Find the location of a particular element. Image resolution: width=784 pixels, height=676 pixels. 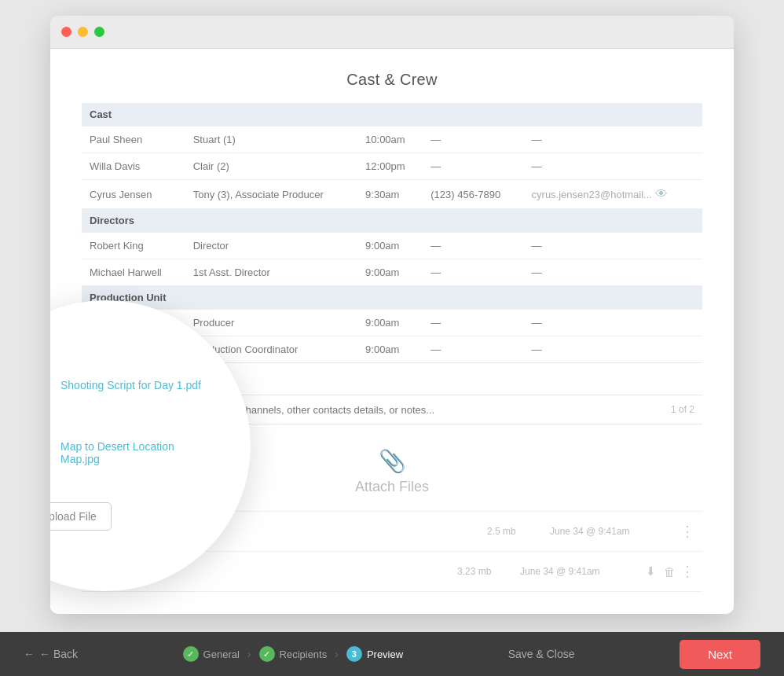

member-role: 1st Asst. Director is located at coordinates (272, 273).